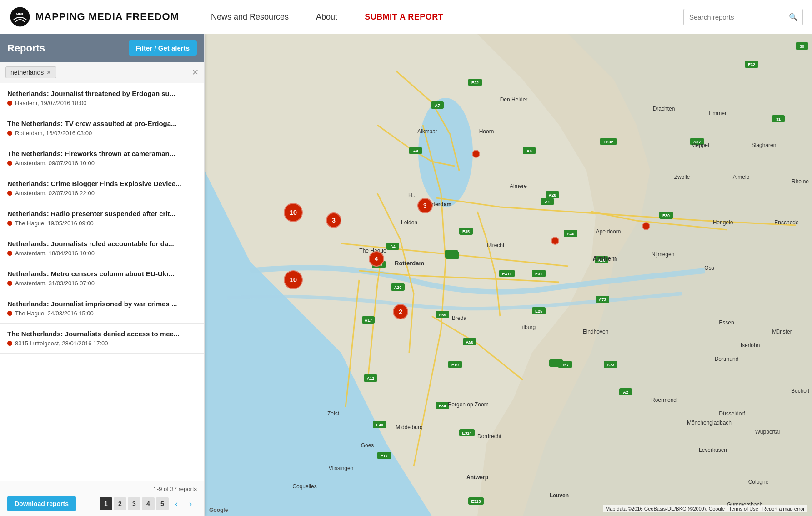 The width and height of the screenshot is (812, 516). Describe the element at coordinates (665, 509) in the screenshot. I see `attribution-text: Map data ©2016 GeoBasis-DE/BKG (©2009), …` at that location.